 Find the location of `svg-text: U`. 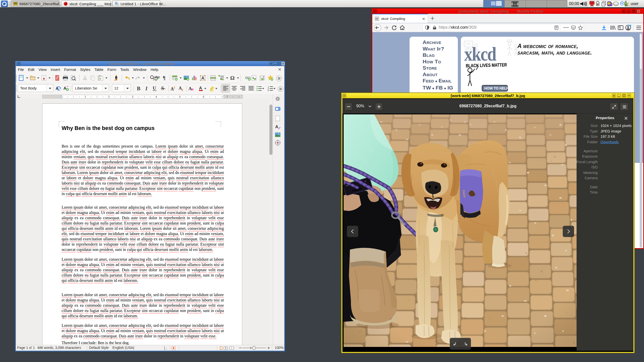

svg-text: U is located at coordinates (154, 88).